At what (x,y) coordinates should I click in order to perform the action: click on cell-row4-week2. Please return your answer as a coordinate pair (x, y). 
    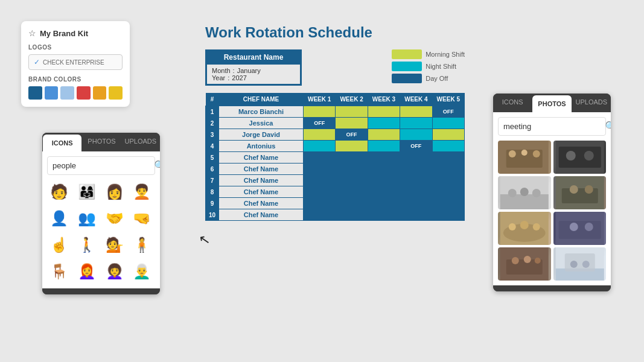
    Looking at the image, I should click on (351, 146).